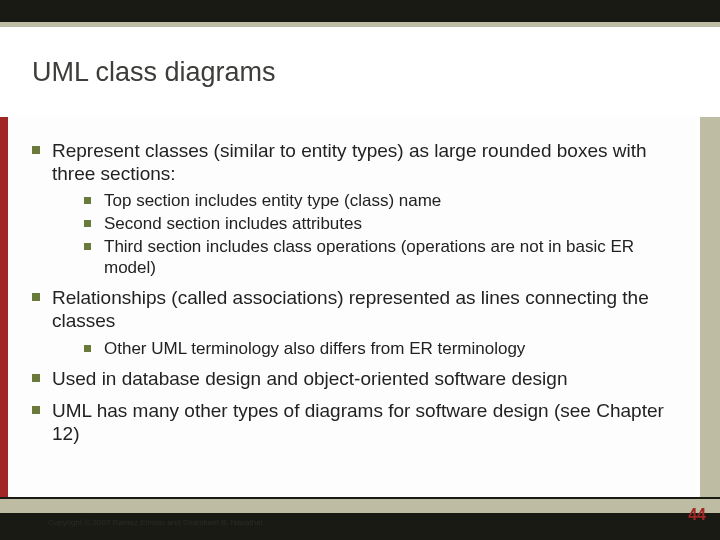 The image size is (720, 540). What do you see at coordinates (697, 515) in the screenshot?
I see `page-number: 44` at bounding box center [697, 515].